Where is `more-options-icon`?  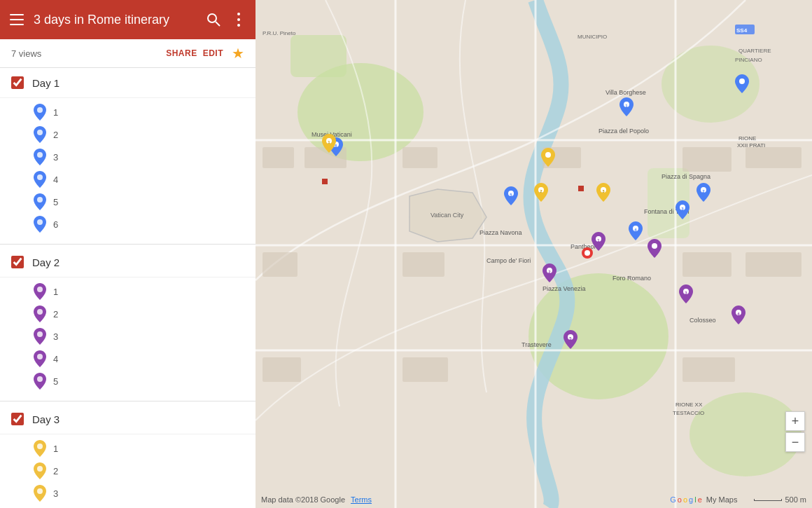 more-options-icon is located at coordinates (239, 20).